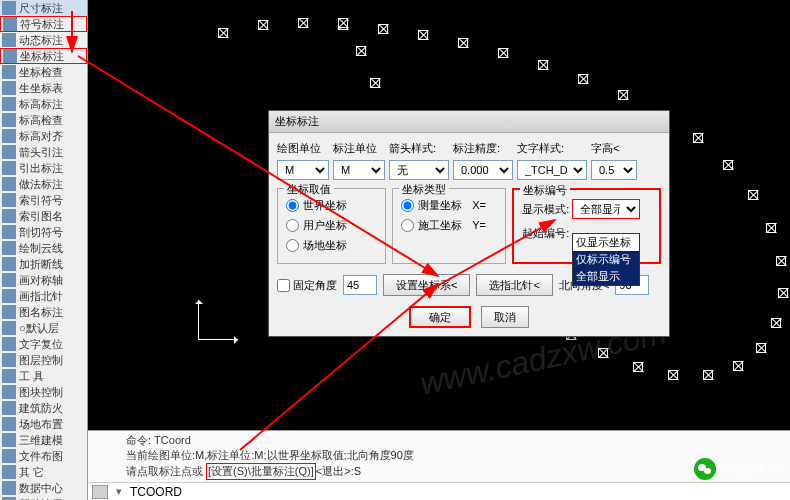  I want to click on sidebar-item: 索引图名, so click(44, 216).